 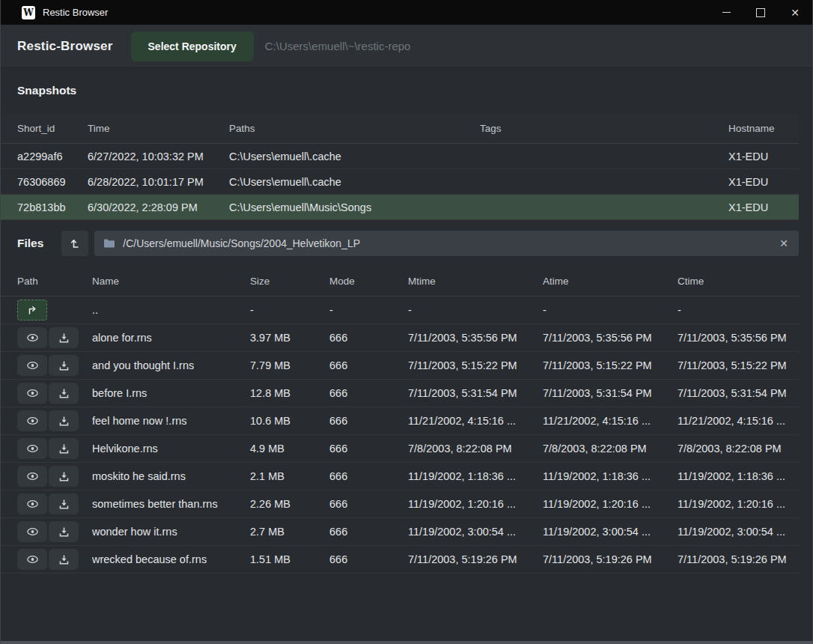 What do you see at coordinates (795, 13) in the screenshot?
I see `close-icon: ✕` at bounding box center [795, 13].